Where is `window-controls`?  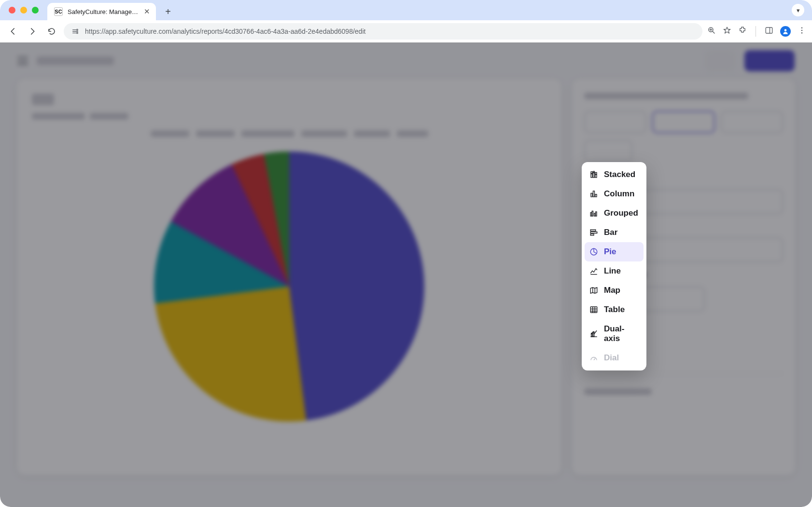
window-controls is located at coordinates (24, 10).